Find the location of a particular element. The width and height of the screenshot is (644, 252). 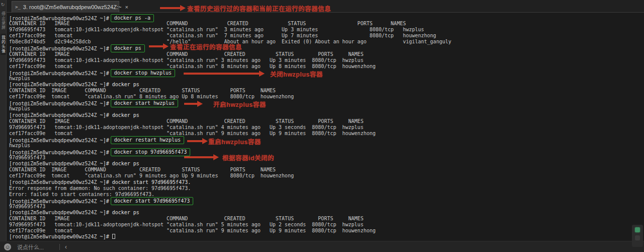

widget-dim-icon is located at coordinates (637, 238).